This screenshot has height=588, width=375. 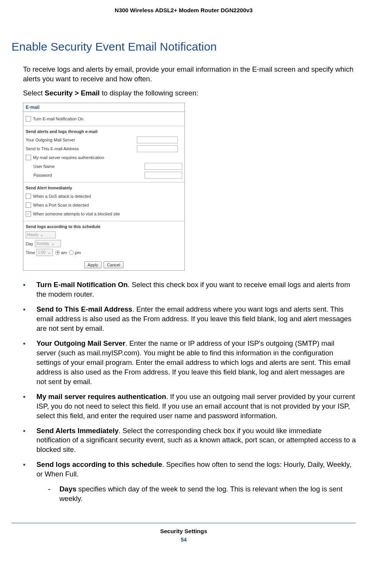 What do you see at coordinates (81, 343) in the screenshot?
I see `bullet-bold: Your Outgoing Mail Server` at bounding box center [81, 343].